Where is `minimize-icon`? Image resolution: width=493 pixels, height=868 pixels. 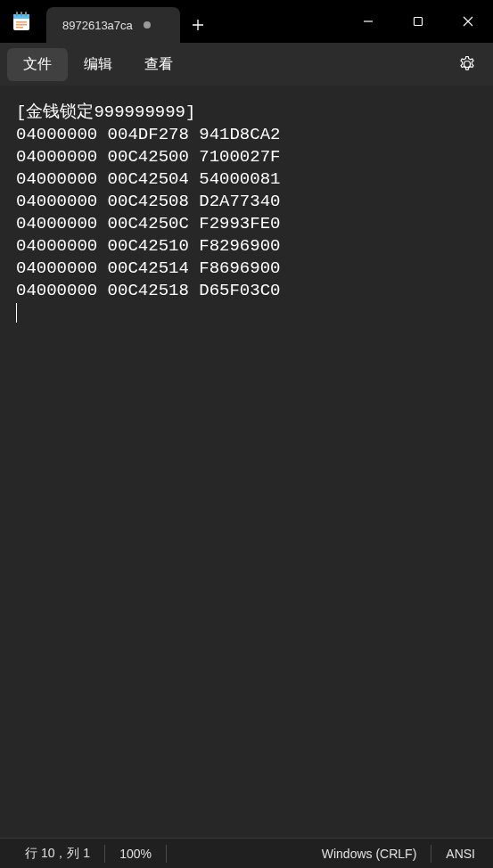 minimize-icon is located at coordinates (368, 21).